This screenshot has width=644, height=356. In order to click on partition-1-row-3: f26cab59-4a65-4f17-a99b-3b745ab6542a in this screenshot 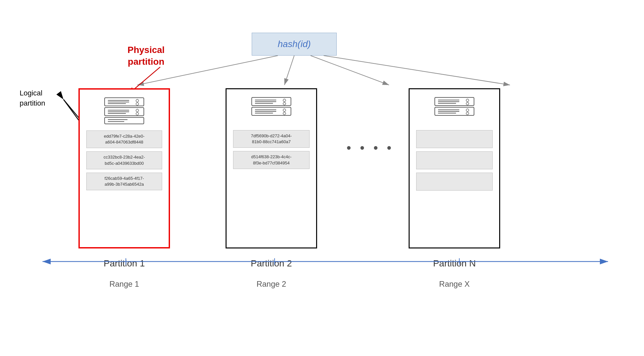, I will do `click(124, 181)`.